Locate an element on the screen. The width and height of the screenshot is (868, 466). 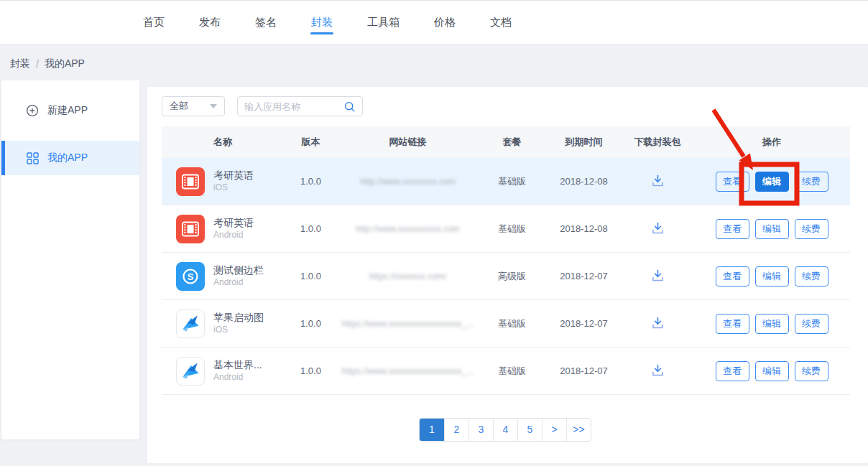
app-name: 考研英语 is located at coordinates (234, 223).